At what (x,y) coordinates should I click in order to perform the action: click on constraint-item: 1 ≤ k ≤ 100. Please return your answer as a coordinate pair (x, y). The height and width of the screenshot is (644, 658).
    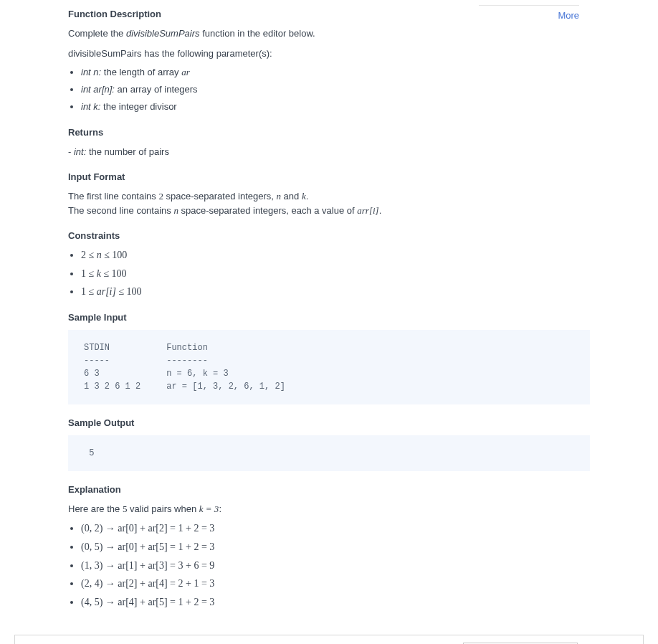
    Looking at the image, I should click on (335, 274).